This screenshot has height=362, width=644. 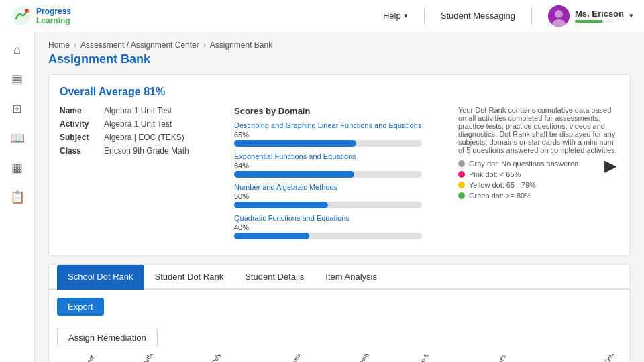 I want to click on legend-label-pink: Pink dot: < 65%, so click(x=495, y=174).